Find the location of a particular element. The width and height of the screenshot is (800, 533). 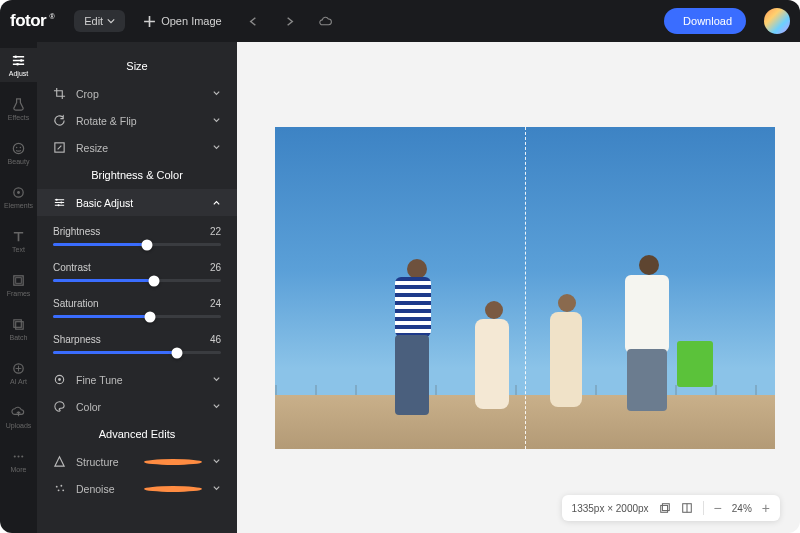

arrow-left-icon is located at coordinates (254, 22).